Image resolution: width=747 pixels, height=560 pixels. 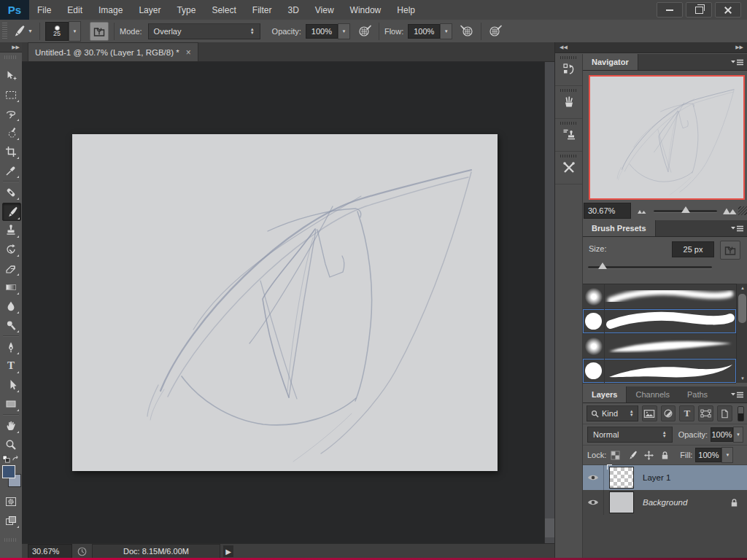 I want to click on blend-mode-select: Overlay ▲▼, so click(x=204, y=31).